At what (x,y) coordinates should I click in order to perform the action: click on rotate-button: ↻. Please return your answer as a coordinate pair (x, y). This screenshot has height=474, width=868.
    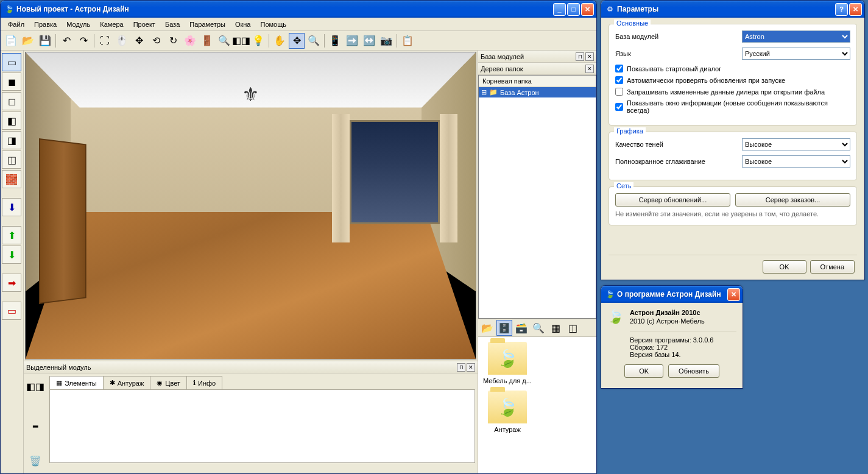
    Looking at the image, I should click on (173, 41).